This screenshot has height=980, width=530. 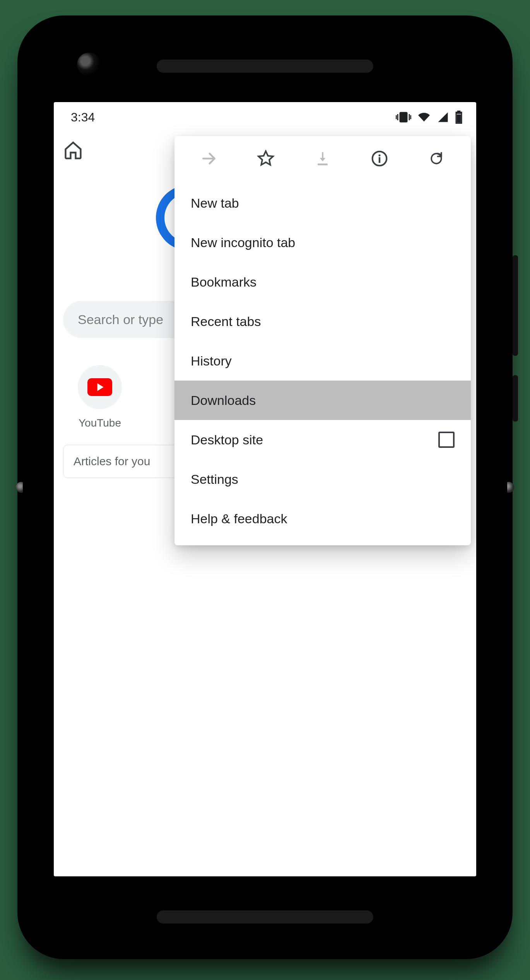 I want to click on wifi-icon, so click(x=424, y=117).